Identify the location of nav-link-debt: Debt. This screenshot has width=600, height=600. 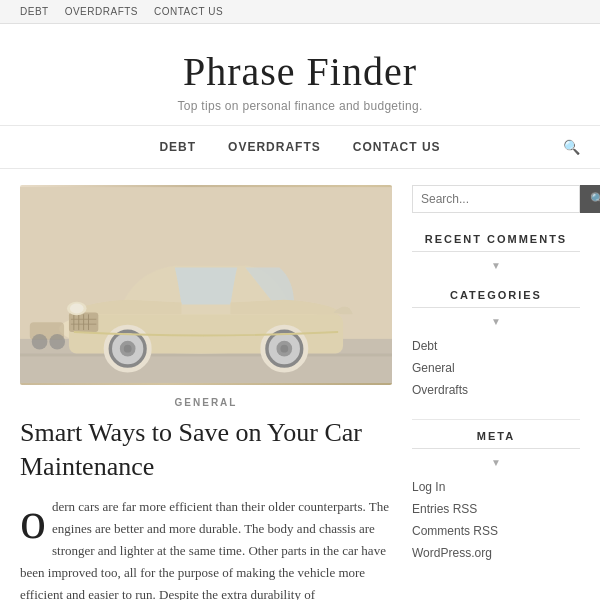
(178, 147).